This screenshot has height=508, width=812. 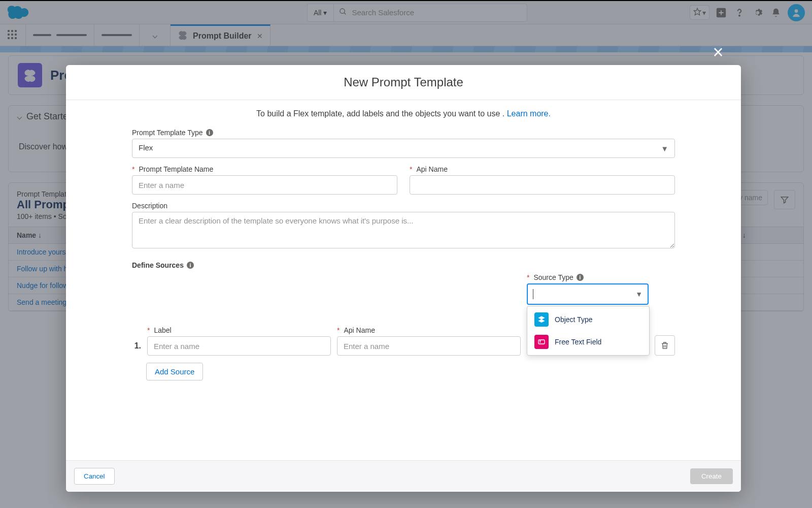 I want to click on modal-intro-text: To build a Flex template, add labels and…, so click(x=382, y=114).